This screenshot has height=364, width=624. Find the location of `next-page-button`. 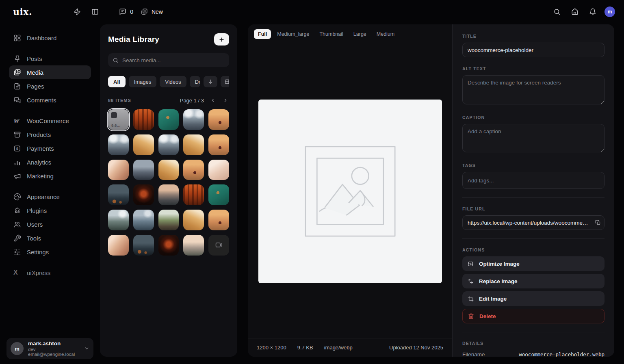

next-page-button is located at coordinates (225, 100).